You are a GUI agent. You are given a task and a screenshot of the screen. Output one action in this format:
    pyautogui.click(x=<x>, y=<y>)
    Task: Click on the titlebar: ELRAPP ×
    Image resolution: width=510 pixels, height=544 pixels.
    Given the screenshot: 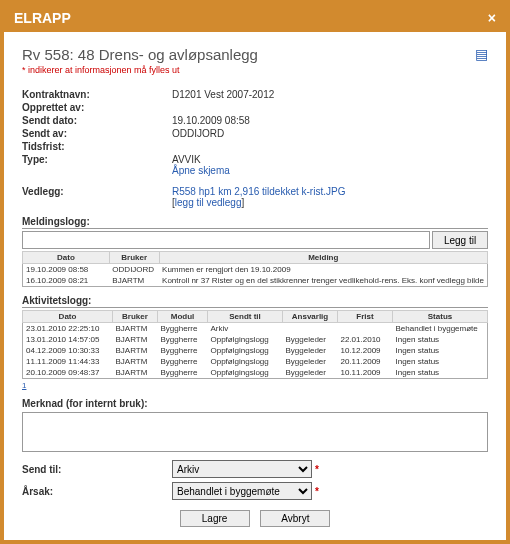 What is the action you would take?
    pyautogui.click(x=255, y=18)
    